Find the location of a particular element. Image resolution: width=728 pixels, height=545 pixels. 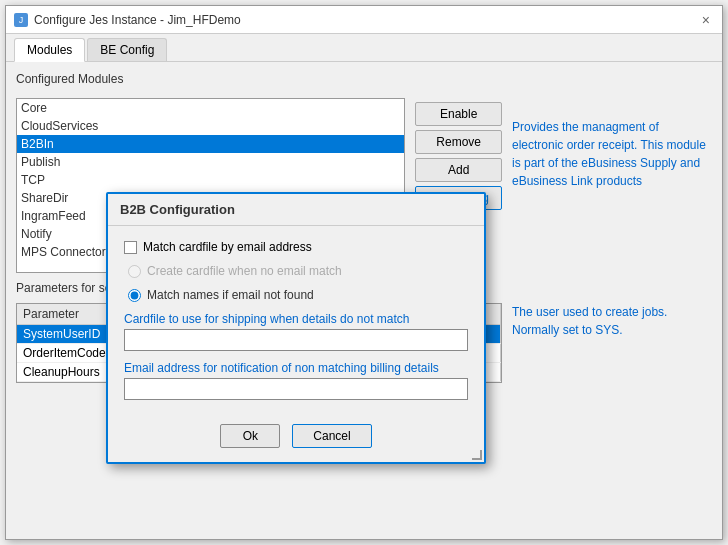

match-names-label: Match names if email not found is located at coordinates (230, 295).